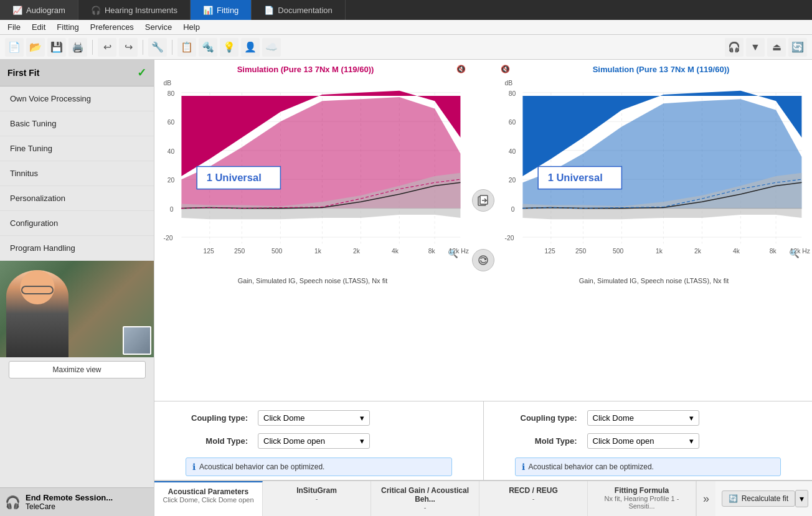 The height and width of the screenshot is (516, 812). Describe the element at coordinates (298, 10) in the screenshot. I see `tab-documentation: 📄 Documentation` at that location.